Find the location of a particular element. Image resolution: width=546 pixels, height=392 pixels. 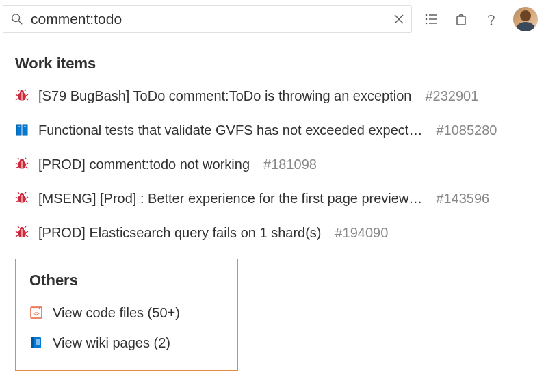

others-item-label: View wiki pages (2) is located at coordinates (112, 343).